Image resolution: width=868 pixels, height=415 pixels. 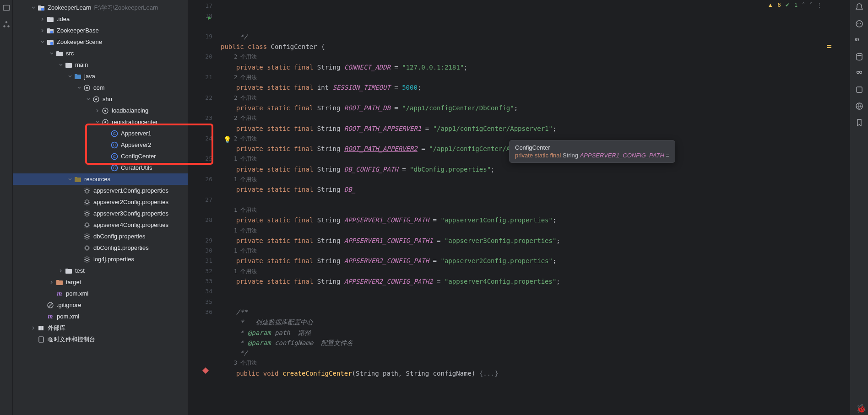 I want to click on inspection-status: ▲6 ✔1 ˄ ˅ ⋮, so click(x=795, y=5).